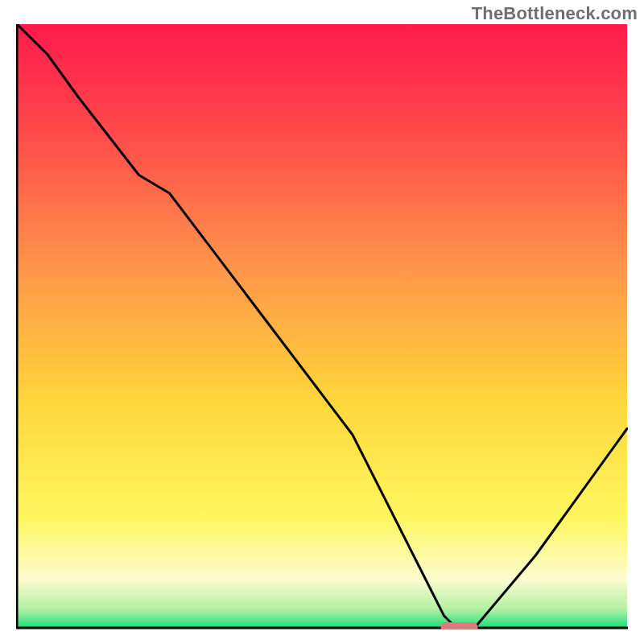 This screenshot has height=644, width=644. Describe the element at coordinates (460, 626) in the screenshot. I see `optimum-marker` at that location.